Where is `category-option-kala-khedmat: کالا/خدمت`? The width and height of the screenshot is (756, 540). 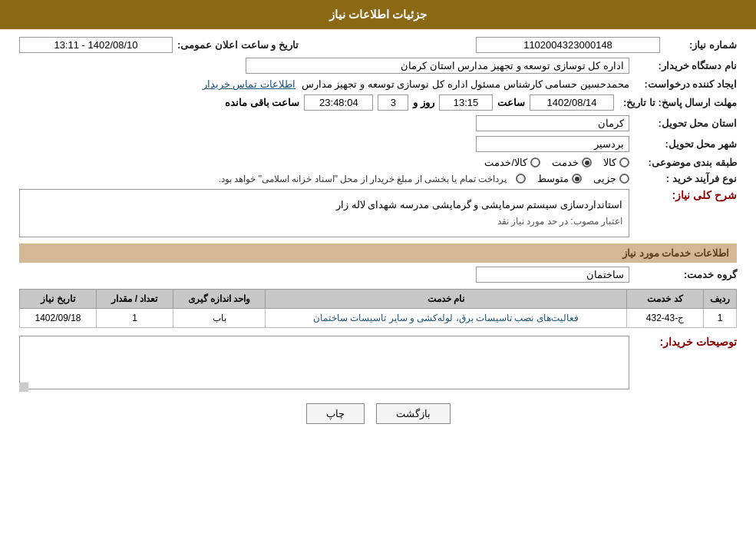 category-option-kala-khedmat: کالا/خدمت is located at coordinates (513, 163).